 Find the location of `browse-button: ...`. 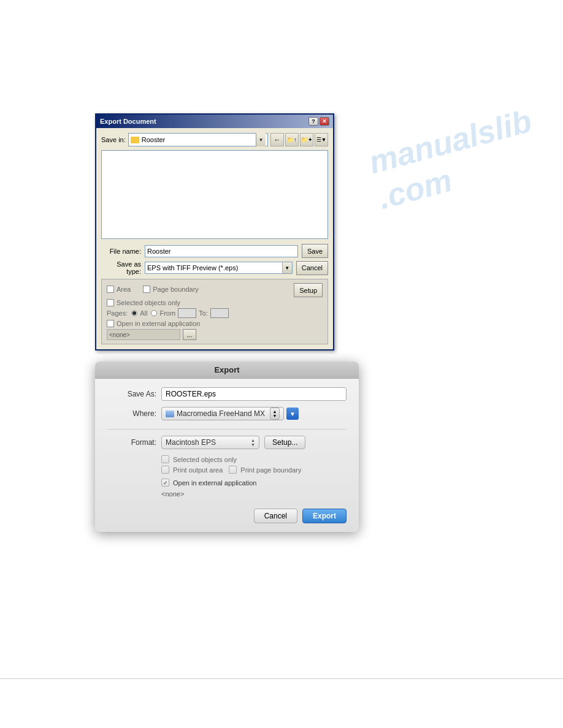

browse-button: ... is located at coordinates (190, 335).